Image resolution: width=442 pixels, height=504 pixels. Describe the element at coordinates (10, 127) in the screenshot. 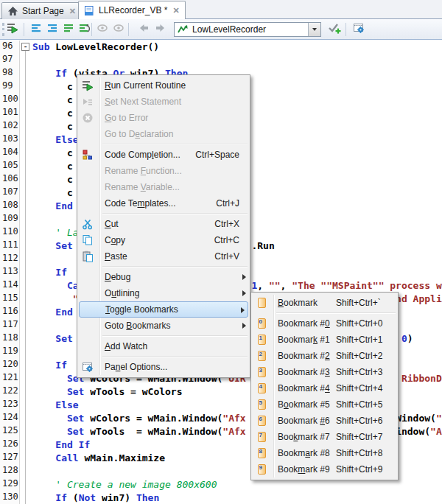

I see `line-number: 102` at that location.